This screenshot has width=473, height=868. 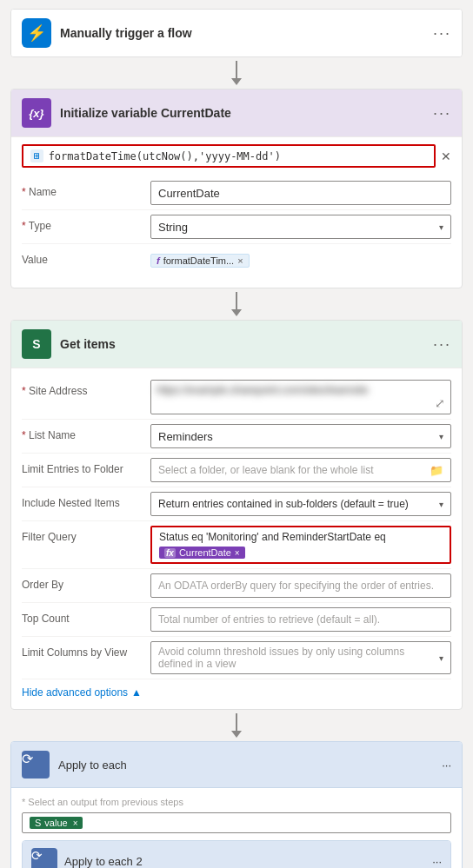 What do you see at coordinates (236, 546) in the screenshot?
I see `filter-query-row: Filter Query Status eq 'Monitoring' and …` at bounding box center [236, 546].